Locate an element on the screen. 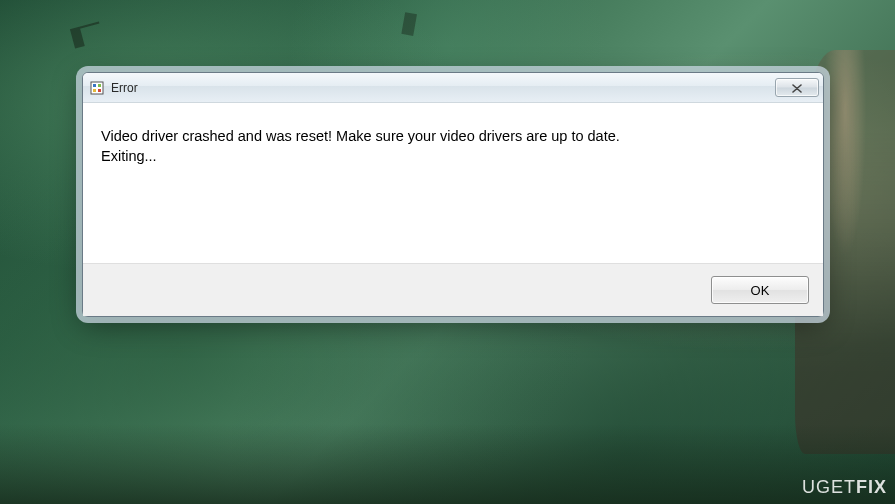  watermark: UGETFIX is located at coordinates (844, 488).